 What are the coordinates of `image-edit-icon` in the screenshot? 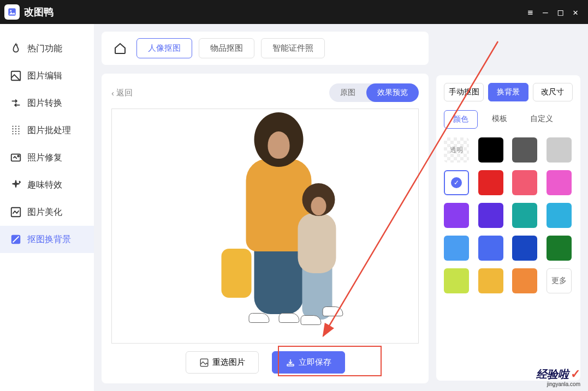 It's located at (16, 76).